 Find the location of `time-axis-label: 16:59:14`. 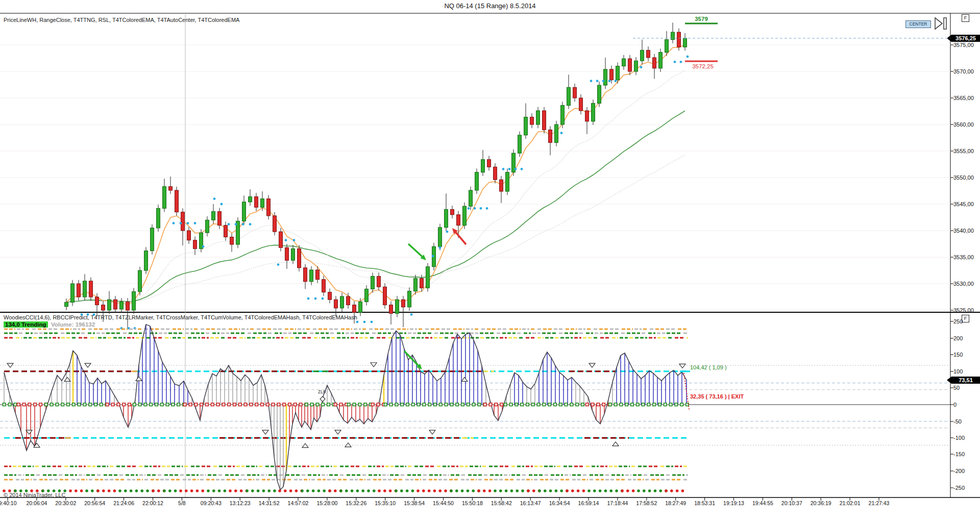

time-axis-label: 16:59:14 is located at coordinates (589, 503).